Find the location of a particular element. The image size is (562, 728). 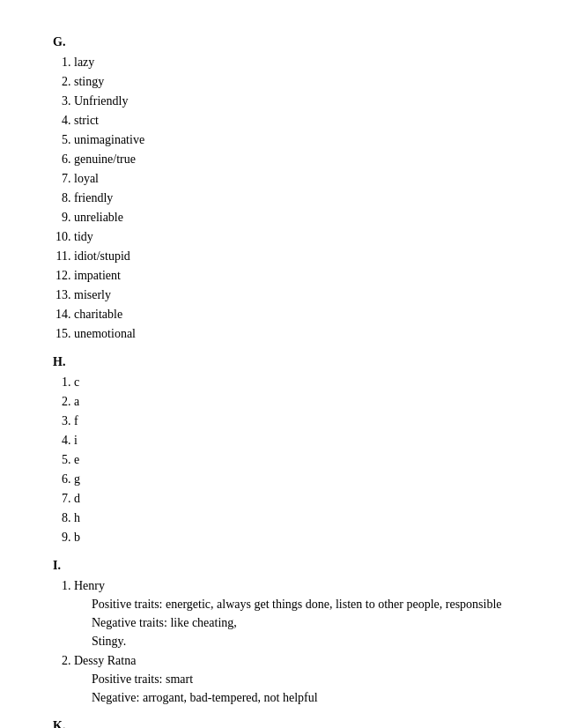

list-item: stingy is located at coordinates (292, 81).